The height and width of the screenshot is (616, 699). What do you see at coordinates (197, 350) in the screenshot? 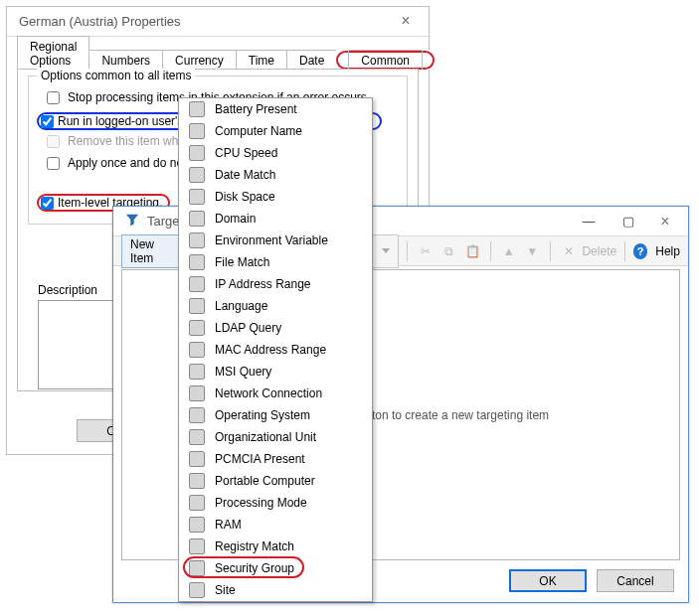
I see `mac-address-range-icon` at bounding box center [197, 350].